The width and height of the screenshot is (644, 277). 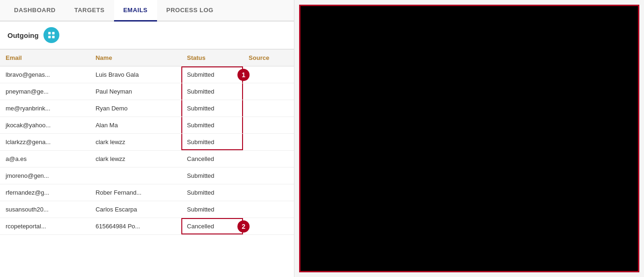 What do you see at coordinates (51, 35) in the screenshot?
I see `export-icon` at bounding box center [51, 35].